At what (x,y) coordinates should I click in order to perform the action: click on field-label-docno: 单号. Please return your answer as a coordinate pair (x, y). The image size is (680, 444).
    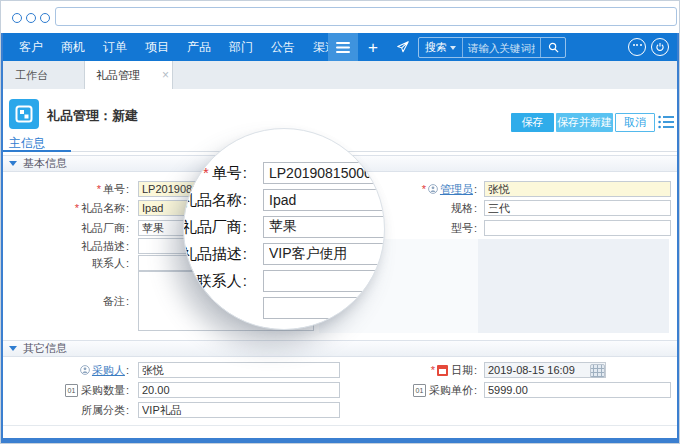
    Looking at the image, I should click on (65, 189).